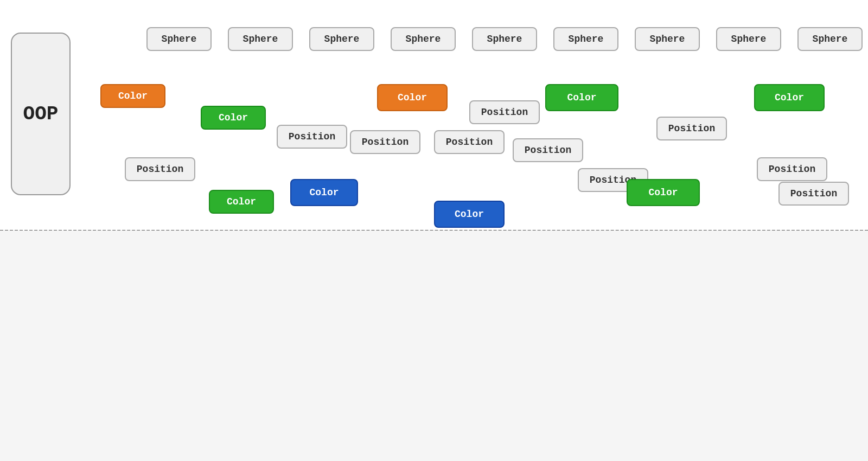 This screenshot has width=868, height=461. I want to click on sphere-node-2: Sphere, so click(260, 39).